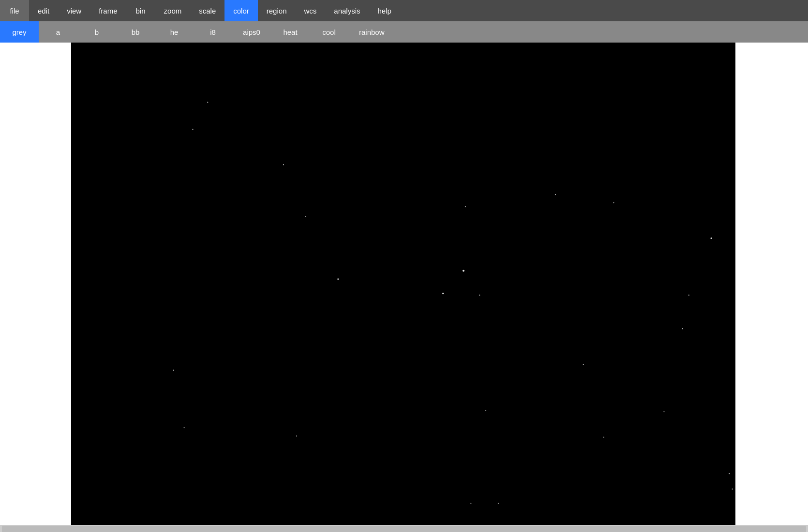 The image size is (808, 532). Describe the element at coordinates (141, 11) in the screenshot. I see `menu-item-bin: bin` at that location.